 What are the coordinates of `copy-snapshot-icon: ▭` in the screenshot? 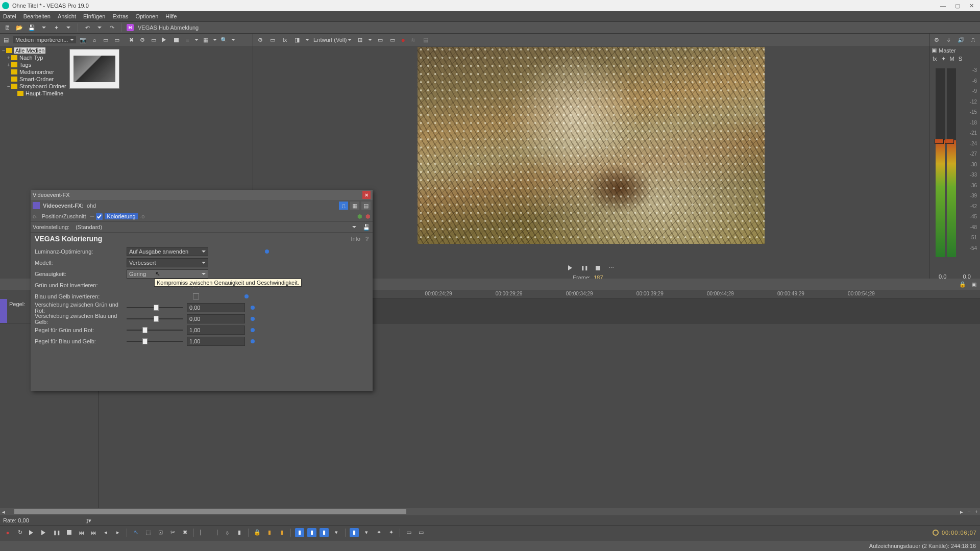 It's located at (393, 40).